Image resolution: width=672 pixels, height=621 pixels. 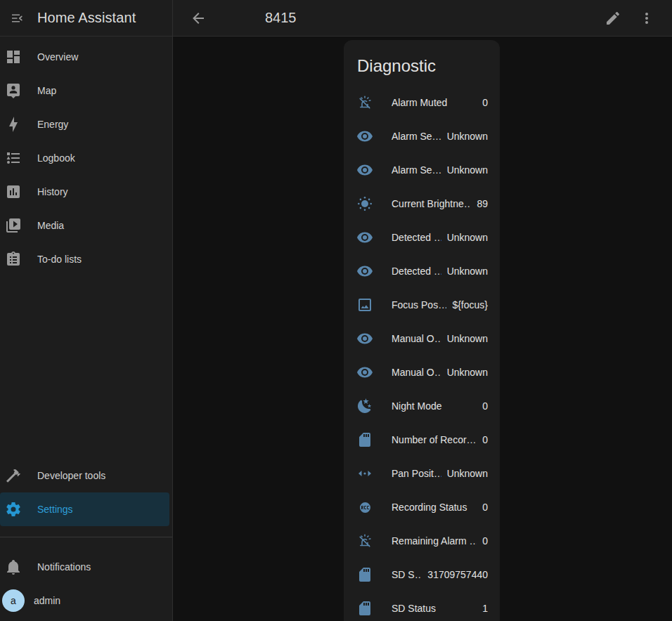 I want to click on main-header: 8415, so click(x=422, y=18).